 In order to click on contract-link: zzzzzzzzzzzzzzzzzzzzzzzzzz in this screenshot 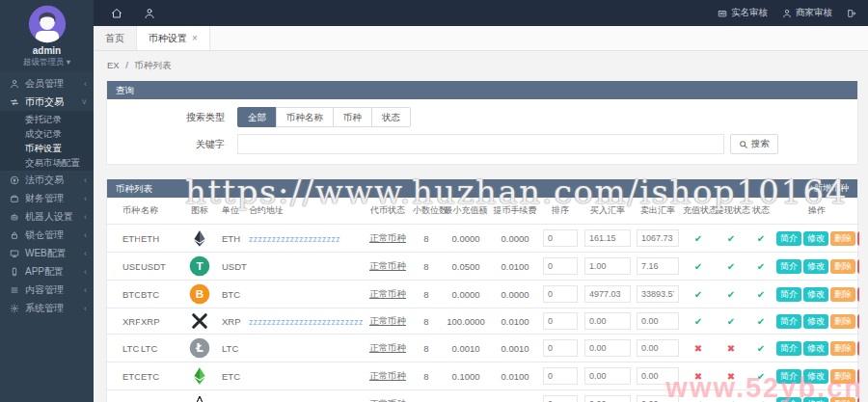, I will do `click(307, 322)`.